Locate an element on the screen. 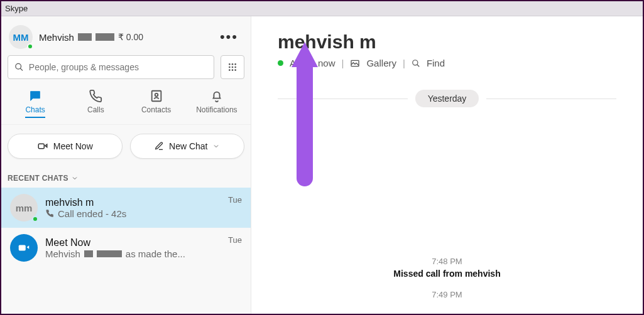  tab-label: Chats is located at coordinates (35, 112).